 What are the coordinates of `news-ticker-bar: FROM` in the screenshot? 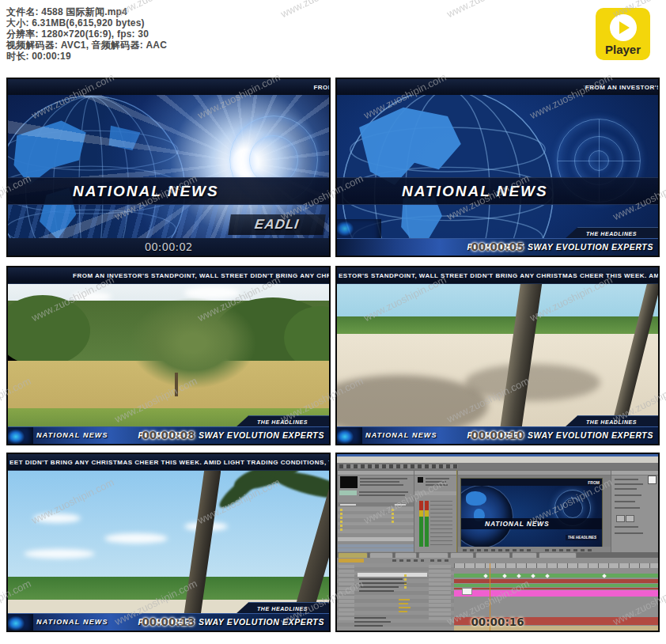 It's located at (168, 87).